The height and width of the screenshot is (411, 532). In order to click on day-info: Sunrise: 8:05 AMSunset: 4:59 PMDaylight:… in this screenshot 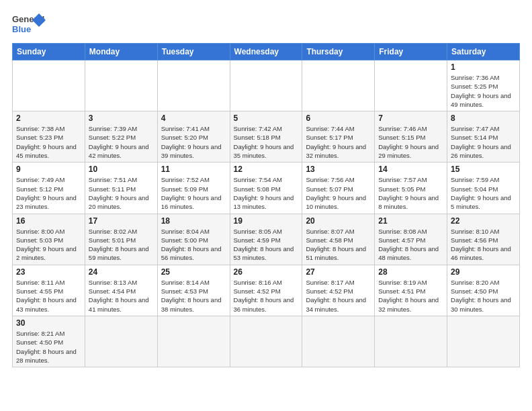, I will do `click(266, 244)`.